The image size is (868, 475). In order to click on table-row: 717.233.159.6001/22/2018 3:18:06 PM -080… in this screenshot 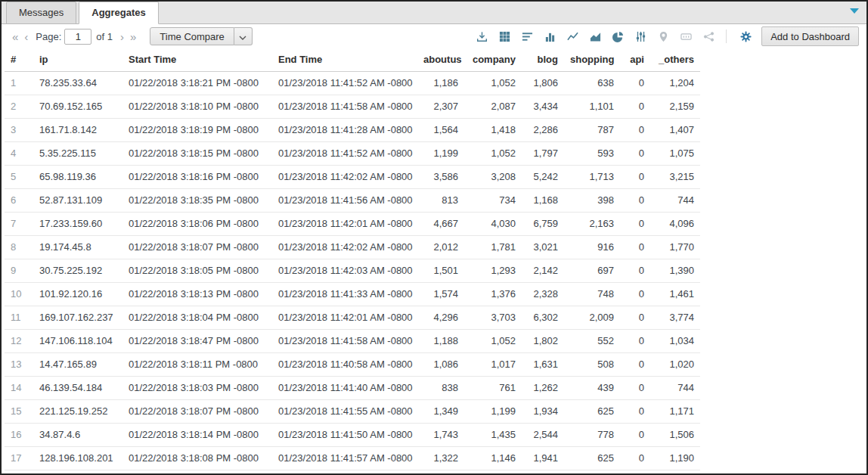, I will do `click(352, 224)`.